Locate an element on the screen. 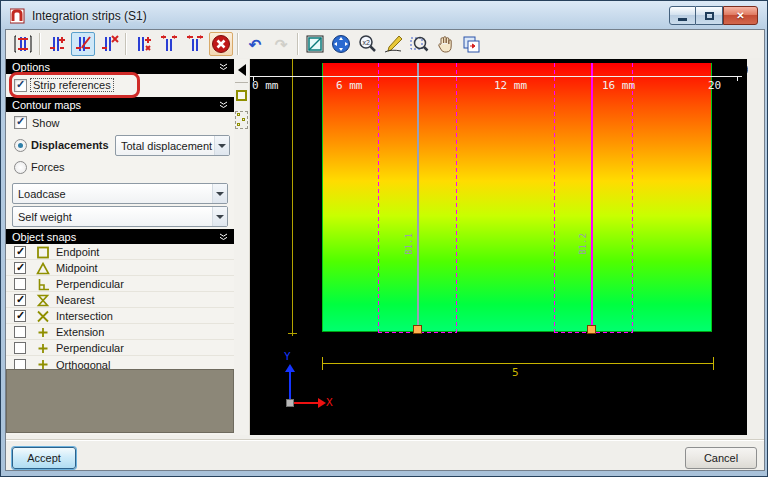 The height and width of the screenshot is (477, 768). cancel-stop-button is located at coordinates (221, 44).